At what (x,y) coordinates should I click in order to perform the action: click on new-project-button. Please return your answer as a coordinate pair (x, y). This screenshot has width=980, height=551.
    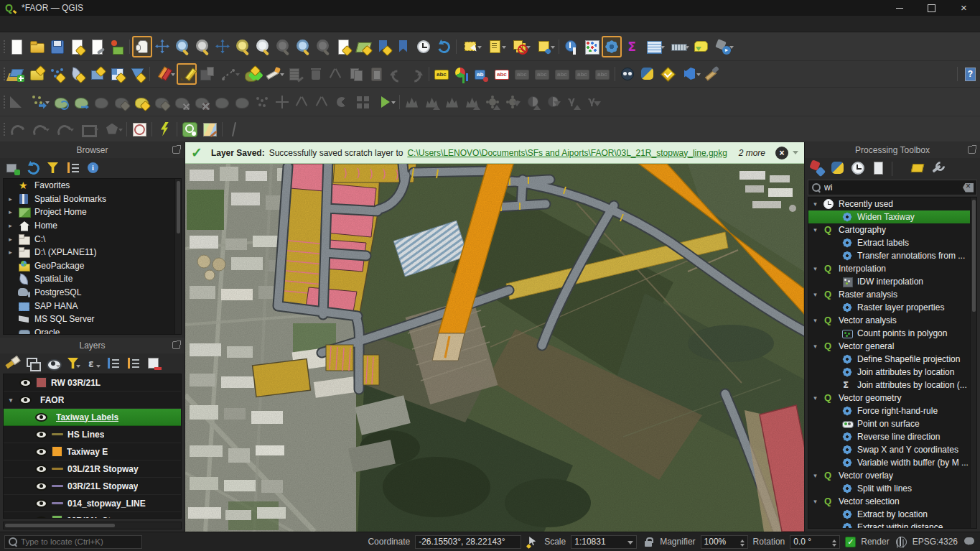
    Looking at the image, I should click on (17, 47).